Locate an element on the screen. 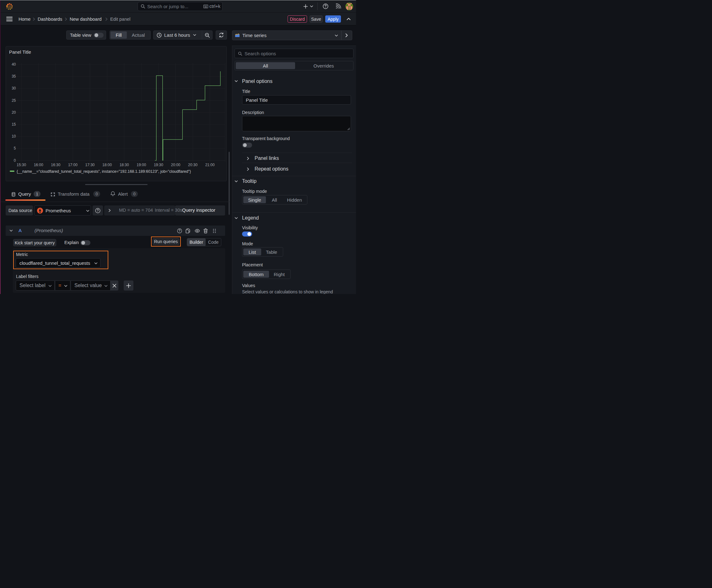  svg-text: 5 is located at coordinates (15, 148).